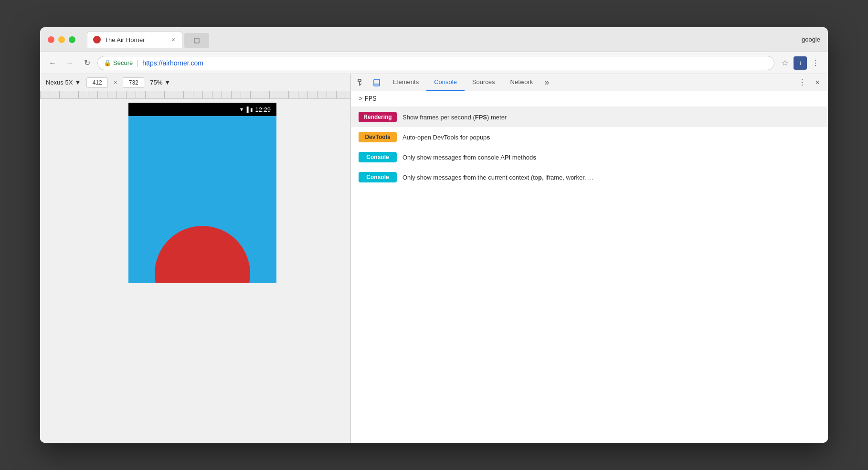  Describe the element at coordinates (589, 177) in the screenshot. I see `autocomplete-item-console-2: Console Only show messages from the curr…` at that location.